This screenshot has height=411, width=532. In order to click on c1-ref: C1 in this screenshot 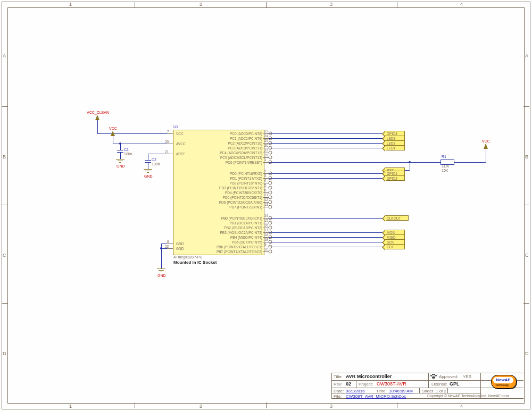, I will do `click(127, 150)`.